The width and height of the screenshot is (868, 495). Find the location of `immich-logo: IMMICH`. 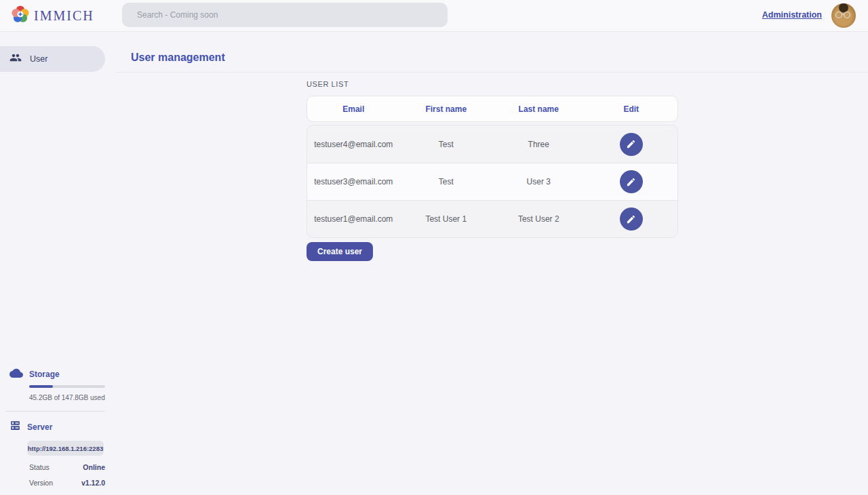

immich-logo: IMMICH is located at coordinates (53, 16).